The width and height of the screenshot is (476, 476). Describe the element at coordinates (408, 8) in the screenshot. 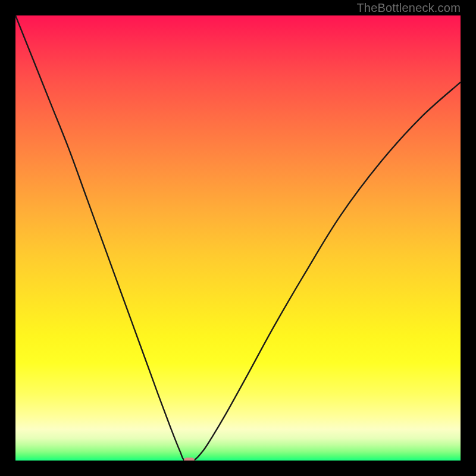

I see `watermark-text: TheBottleneck.com` at that location.